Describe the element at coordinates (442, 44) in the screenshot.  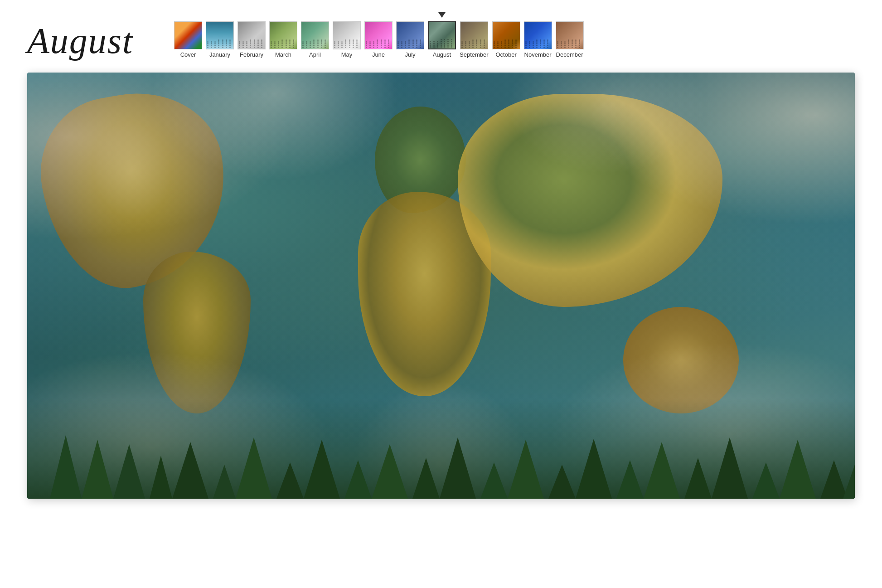
I see `calendar-dots-august` at that location.